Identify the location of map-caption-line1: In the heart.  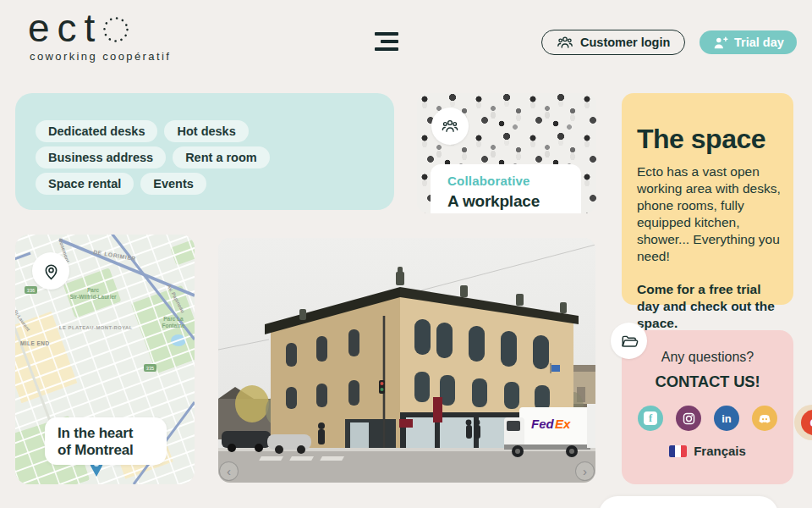
(112, 433).